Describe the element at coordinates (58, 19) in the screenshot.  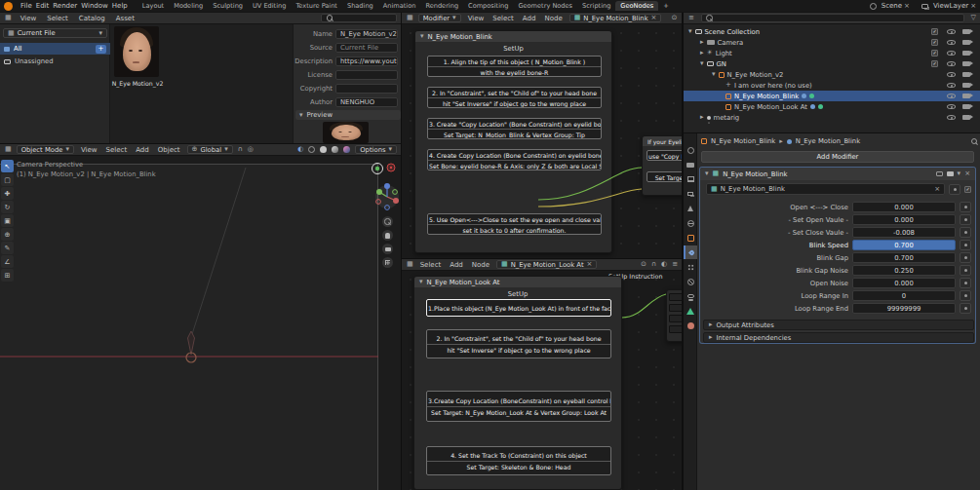
I see `asset-menu-select: Select` at that location.